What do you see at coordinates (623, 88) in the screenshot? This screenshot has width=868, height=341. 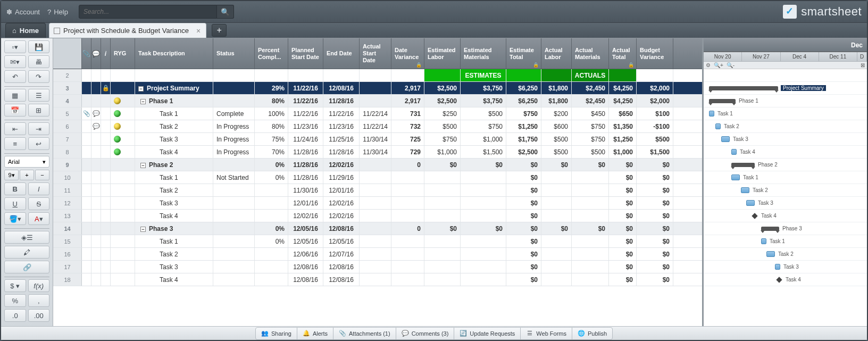 I see `cell-at: $4,250` at bounding box center [623, 88].